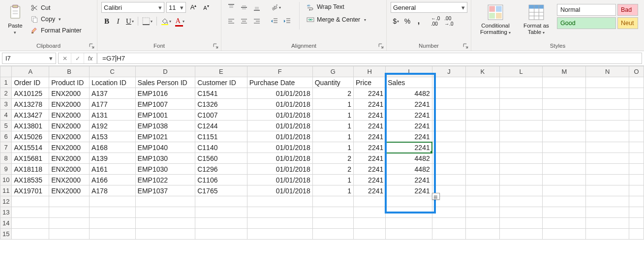  I want to click on formula-cancel-button: ✕, so click(65, 58).